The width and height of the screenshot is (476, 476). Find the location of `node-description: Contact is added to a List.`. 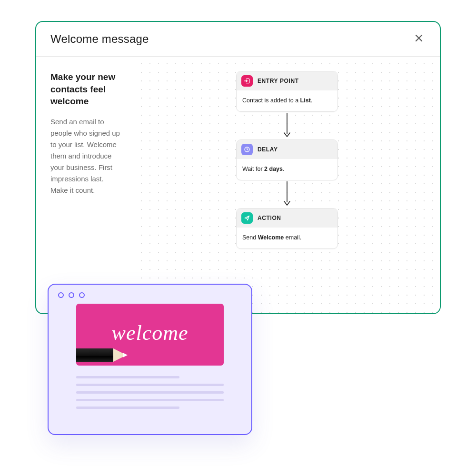

node-description: Contact is added to a List. is located at coordinates (287, 101).